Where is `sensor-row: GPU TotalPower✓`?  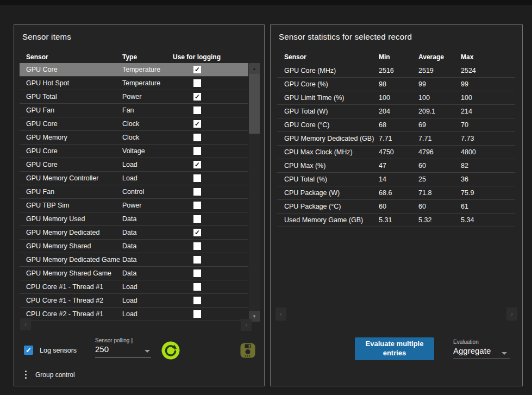 sensor-row: GPU TotalPower✓ is located at coordinates (134, 97).